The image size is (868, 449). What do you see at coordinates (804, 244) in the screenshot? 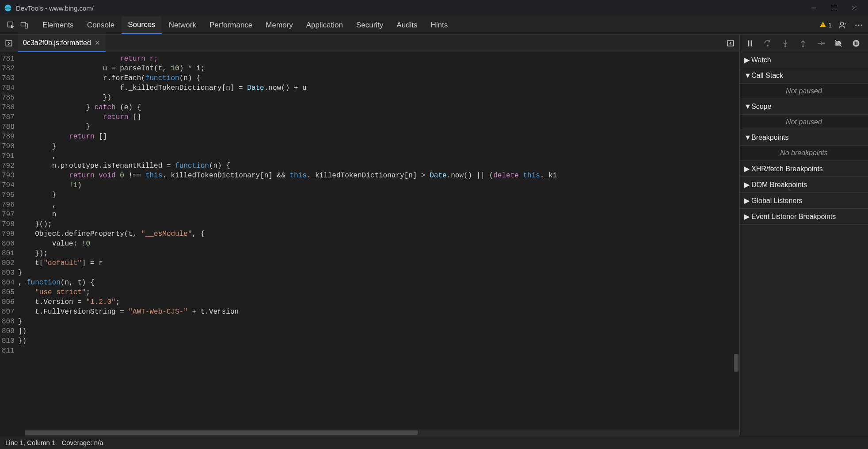
I see `debugger-sidebar: ▶Watch ▼Call Stack Not paused ▼Scope Not…` at bounding box center [804, 244].